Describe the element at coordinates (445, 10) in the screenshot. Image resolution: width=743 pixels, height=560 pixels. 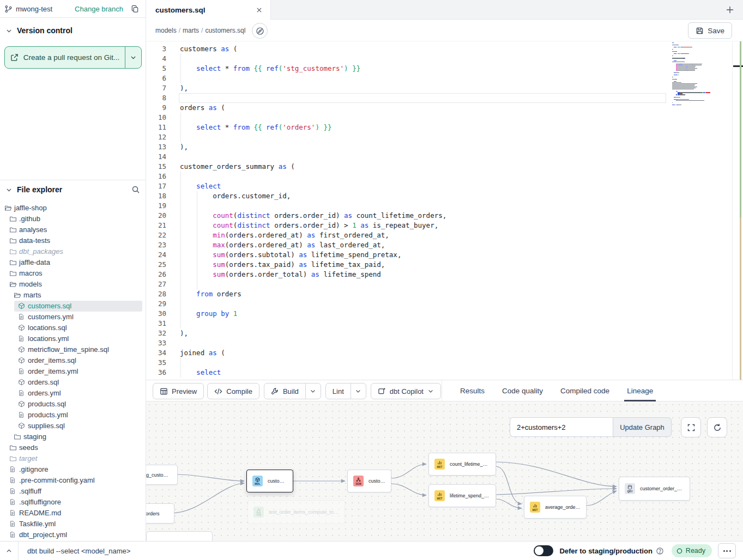
I see `editor-tabbar: customers.sql` at that location.